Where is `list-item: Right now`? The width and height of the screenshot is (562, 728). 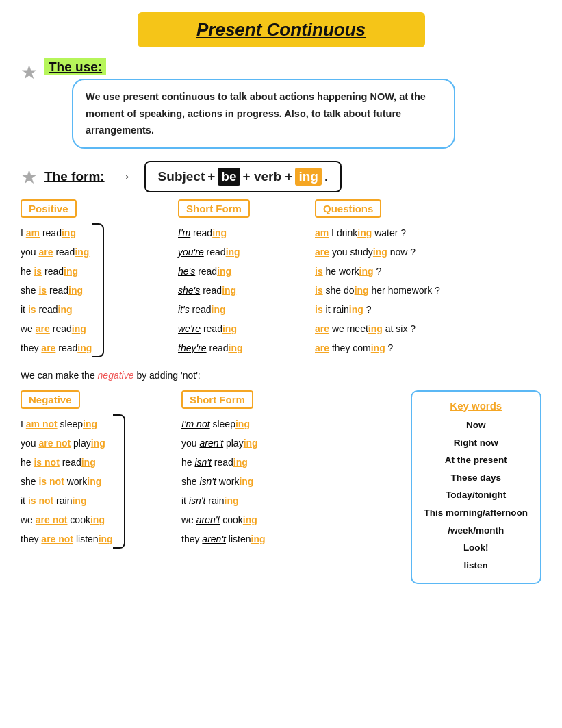 list-item: Right now is located at coordinates (476, 443).